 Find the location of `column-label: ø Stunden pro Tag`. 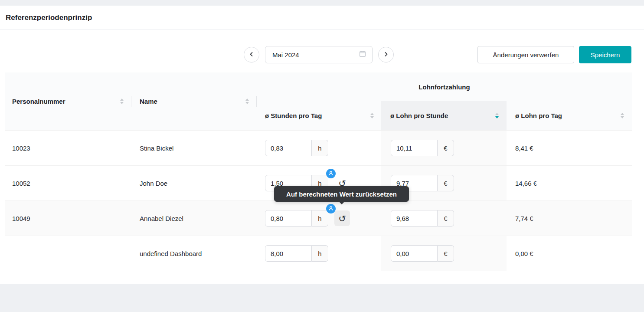

column-label: ø Stunden pro Tag is located at coordinates (293, 115).